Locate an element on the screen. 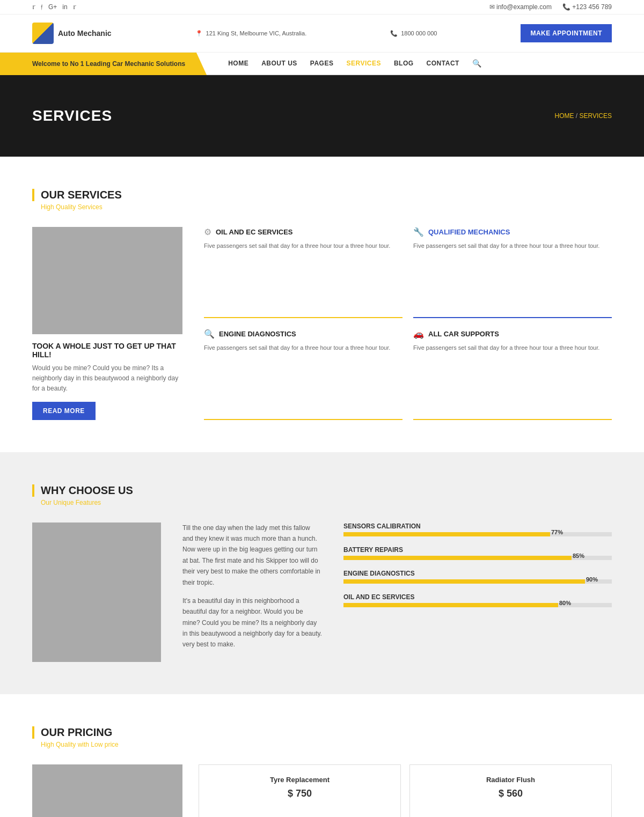  service-item-mechanics-header: 🔧 QUALIFIED MECHANICS is located at coordinates (513, 232).